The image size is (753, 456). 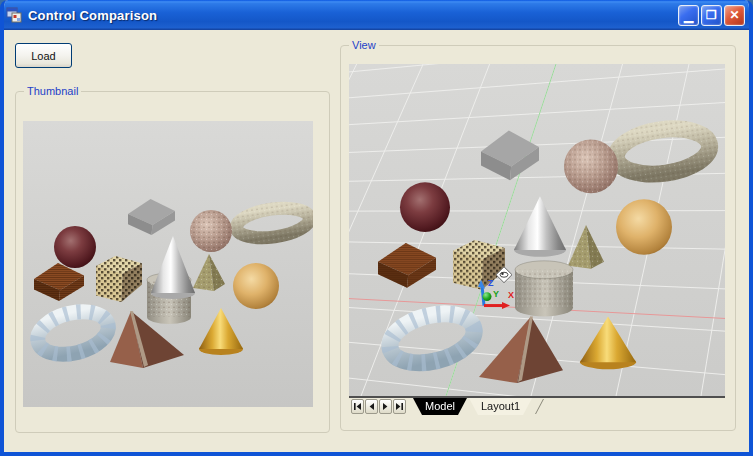 I want to click on tab-nav-previous-button, so click(x=372, y=406).